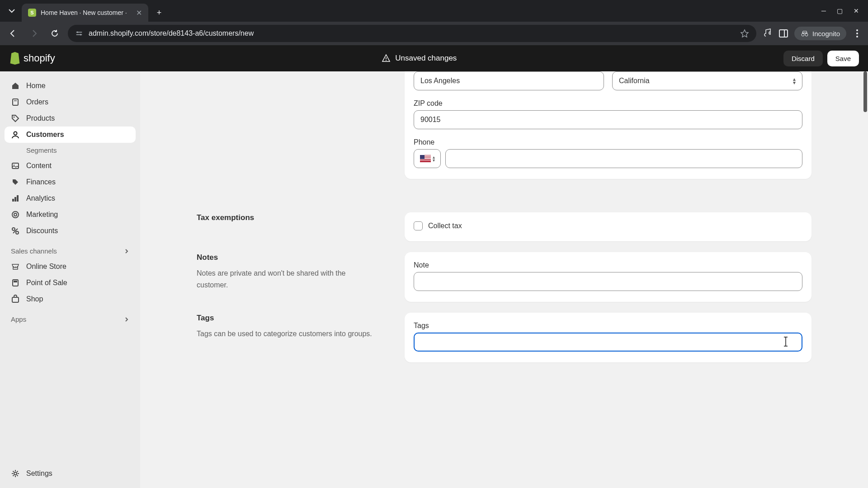  What do you see at coordinates (15, 86) in the screenshot?
I see `home-icon` at bounding box center [15, 86].